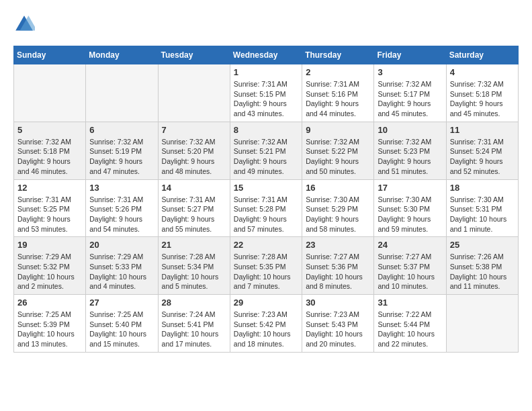  I want to click on calendar-week-row: 26Sunrise: 7:25 AM Sunset: 5:39 PM Dayli…, so click(266, 324).